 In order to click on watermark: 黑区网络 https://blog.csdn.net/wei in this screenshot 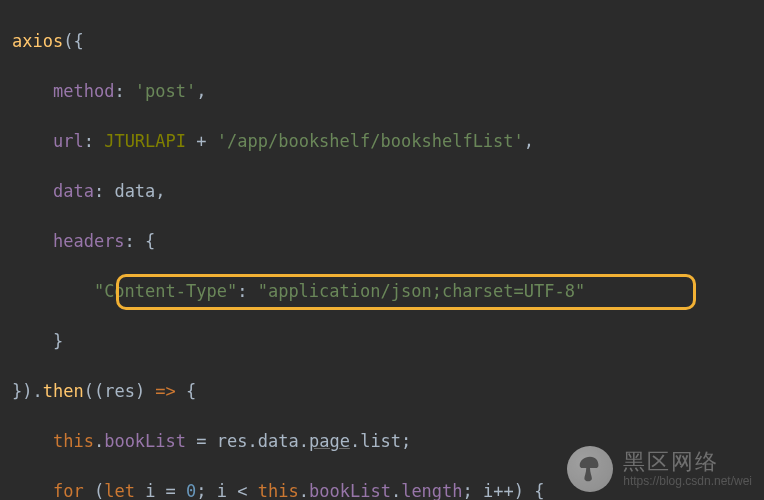, I will do `click(660, 469)`.